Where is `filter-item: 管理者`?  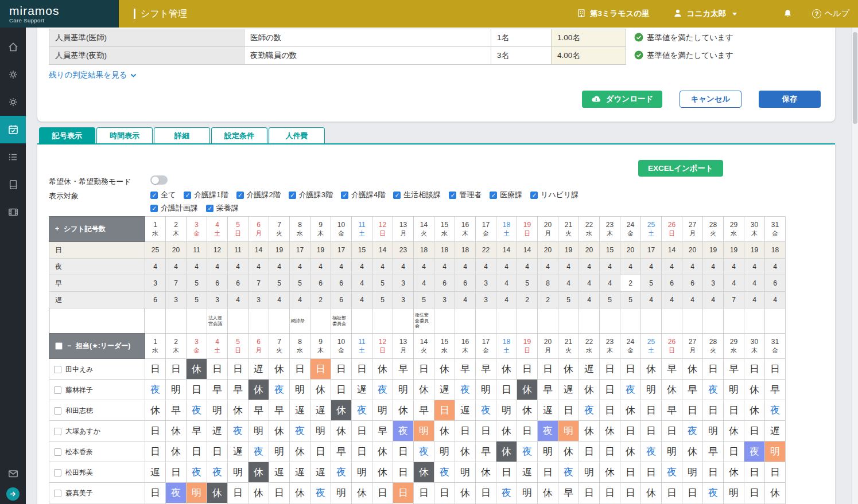
filter-item: 管理者 is located at coordinates (465, 195).